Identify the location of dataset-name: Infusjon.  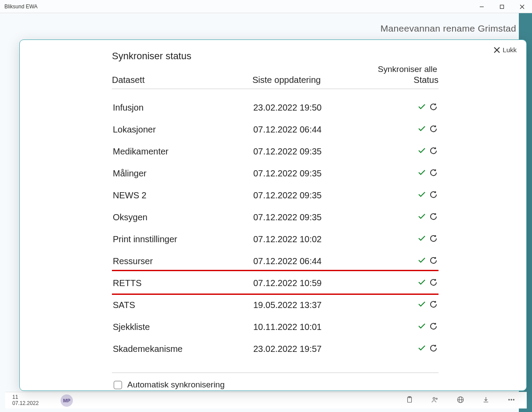
(183, 108).